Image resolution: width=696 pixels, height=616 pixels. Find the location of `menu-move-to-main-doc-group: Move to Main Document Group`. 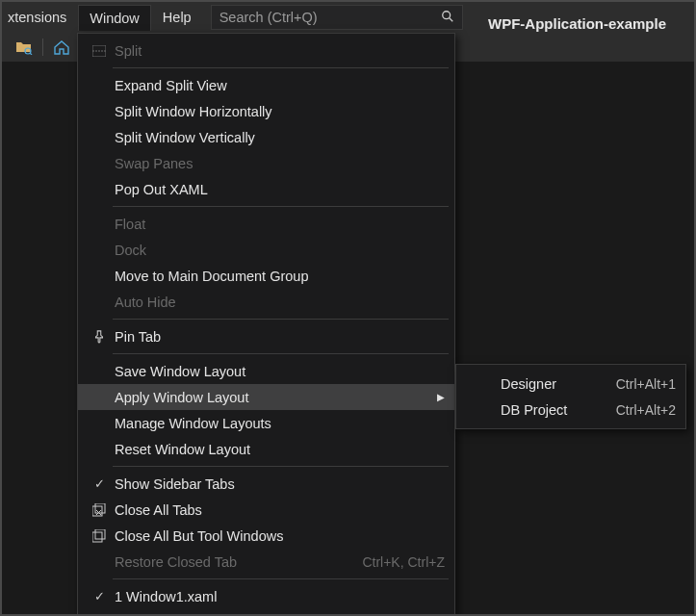

menu-move-to-main-doc-group: Move to Main Document Group is located at coordinates (266, 275).